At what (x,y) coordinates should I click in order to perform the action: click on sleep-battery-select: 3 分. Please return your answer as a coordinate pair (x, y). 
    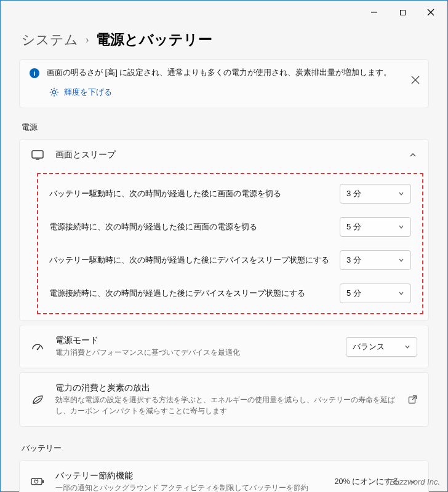
    Looking at the image, I should click on (375, 260).